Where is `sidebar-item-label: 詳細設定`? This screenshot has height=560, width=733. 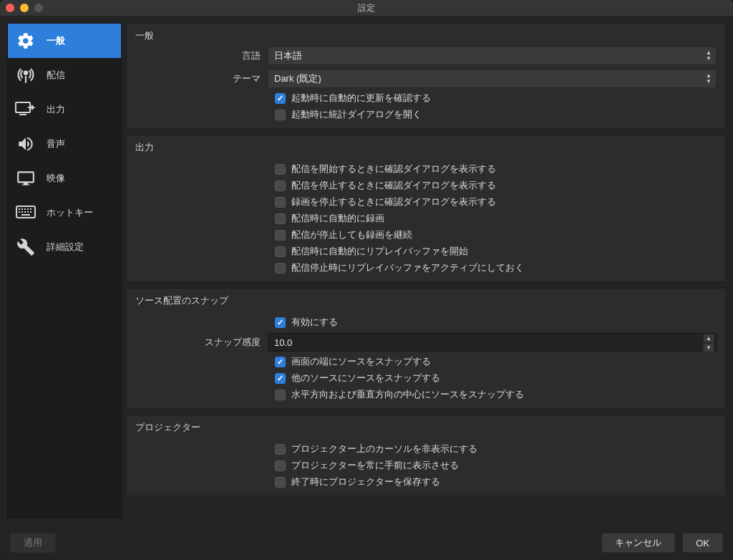
sidebar-item-label: 詳細設定 is located at coordinates (65, 247).